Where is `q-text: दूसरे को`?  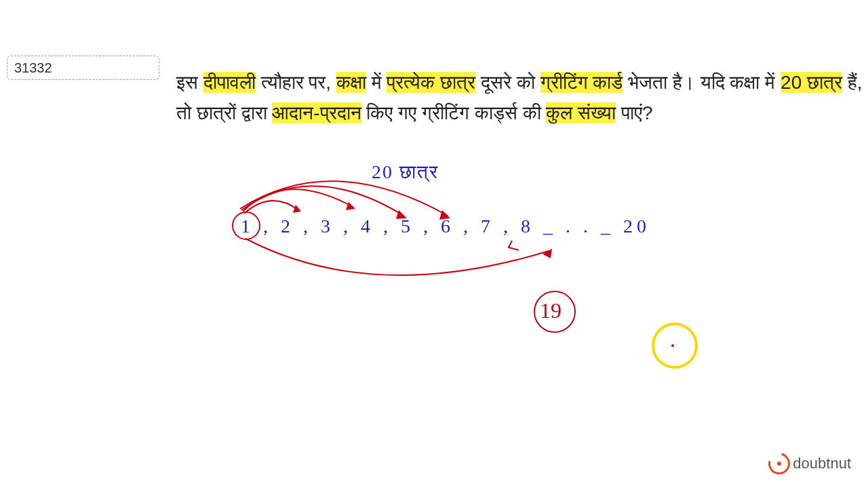 q-text: दूसरे को is located at coordinates (507, 83).